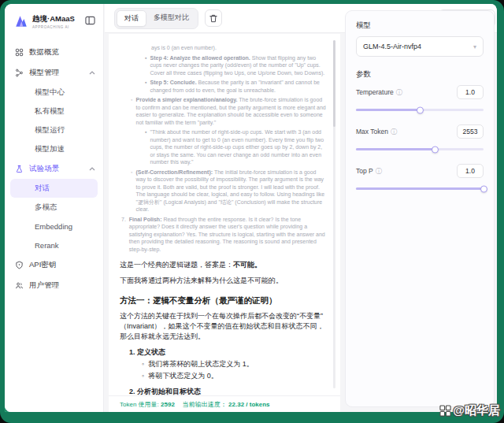  Describe the element at coordinates (476, 411) in the screenshot. I see `watermark-text: @昭华居` at that location.